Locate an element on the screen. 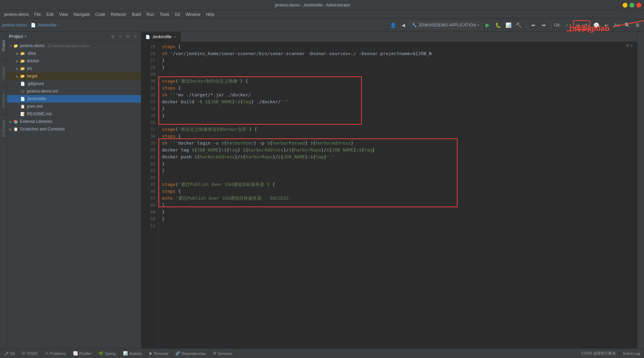 The width and height of the screenshot is (644, 358). undo-button: ↩ is located at coordinates (606, 25).